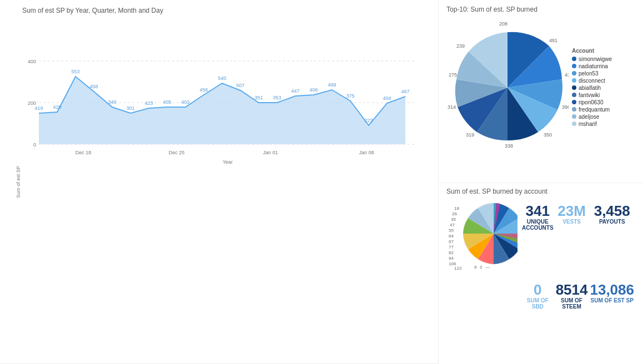 This screenshot has height=364, width=643. What do you see at coordinates (572, 222) in the screenshot?
I see `stat-vests-label: VESTS` at bounding box center [572, 222].